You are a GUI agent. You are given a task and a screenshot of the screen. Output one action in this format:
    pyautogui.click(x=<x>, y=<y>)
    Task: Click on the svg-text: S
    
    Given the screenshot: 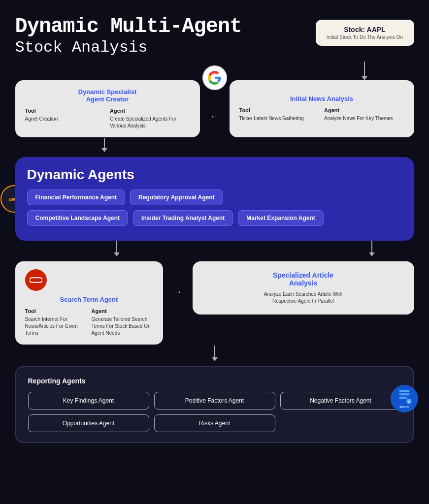 What is the action you would take?
    pyautogui.click(x=409, y=402)
    